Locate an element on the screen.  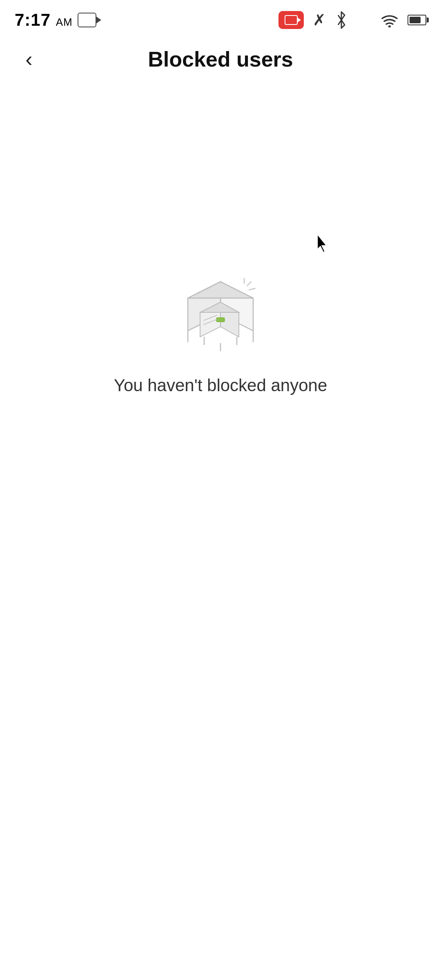
app-bar: ‹ Blocked users is located at coordinates (220, 59).